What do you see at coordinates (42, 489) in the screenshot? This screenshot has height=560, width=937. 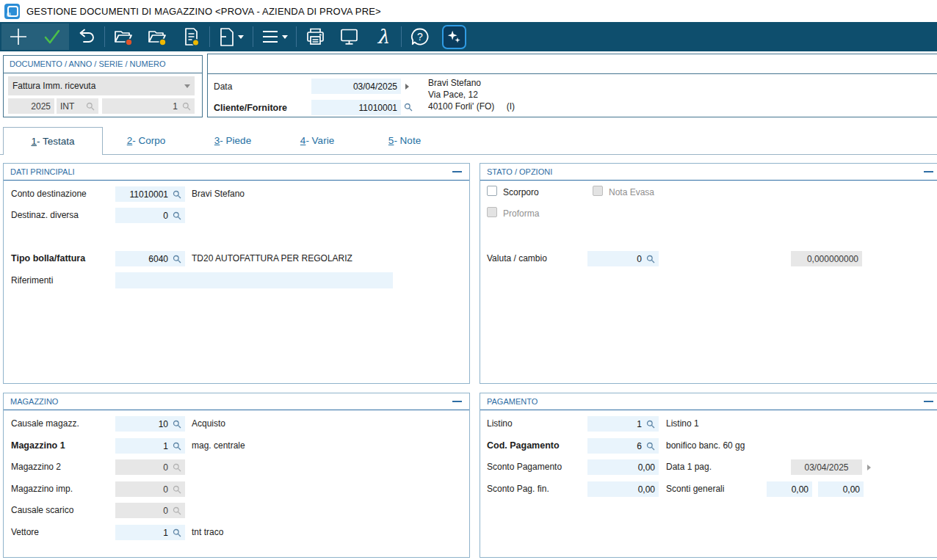 I see `magazzino-imp-label: Magazzino imp.` at bounding box center [42, 489].